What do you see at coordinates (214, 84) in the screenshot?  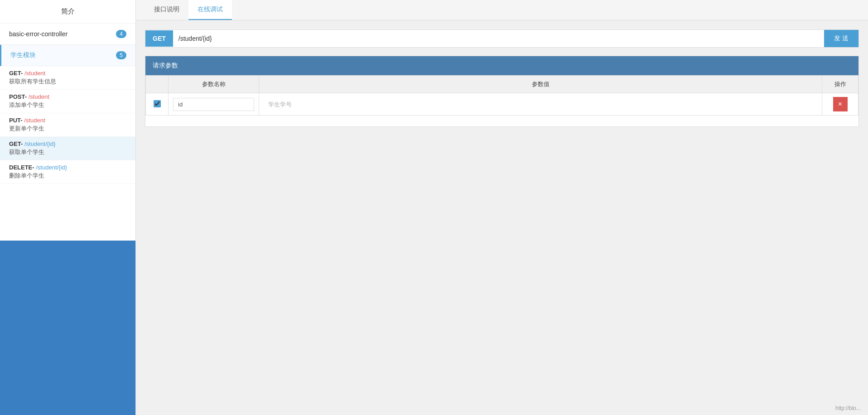 I see `col-header-name: 参数名称` at bounding box center [214, 84].